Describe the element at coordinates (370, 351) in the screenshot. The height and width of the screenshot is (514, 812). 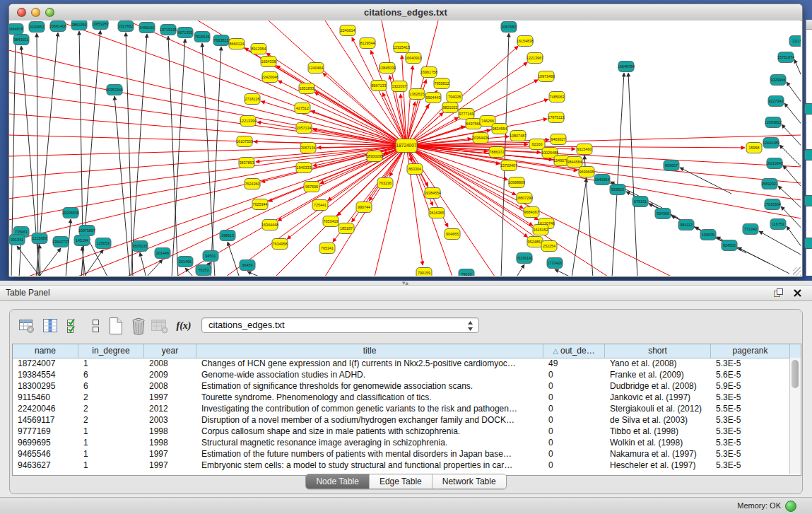
I see `column-header-title: title` at that location.